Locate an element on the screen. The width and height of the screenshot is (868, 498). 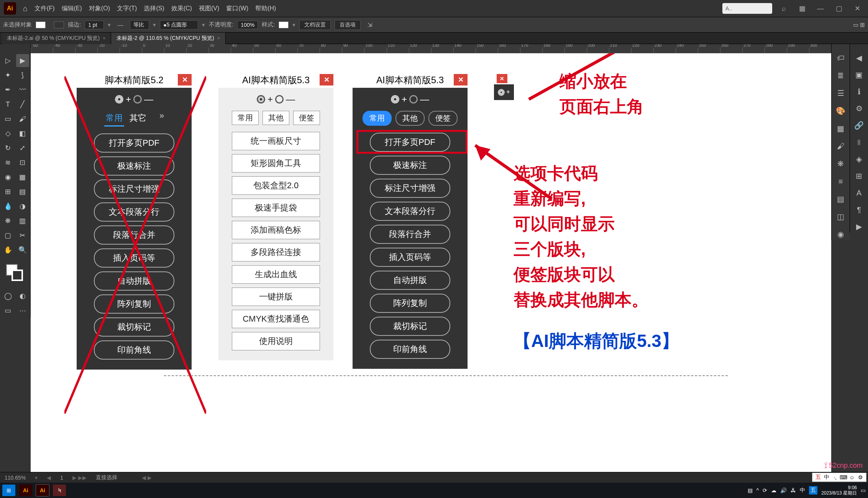
tray-ime-icon: 中 is located at coordinates (802, 490).